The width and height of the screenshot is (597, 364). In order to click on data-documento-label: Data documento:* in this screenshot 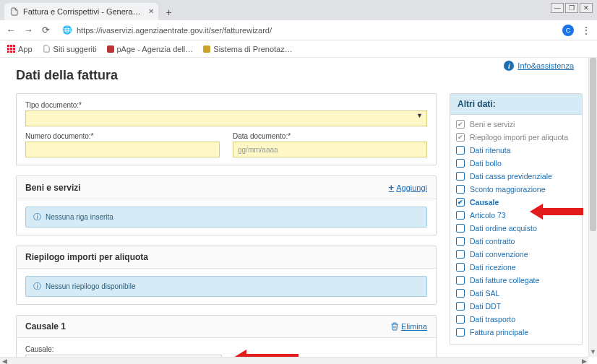, I will do `click(330, 136)`.